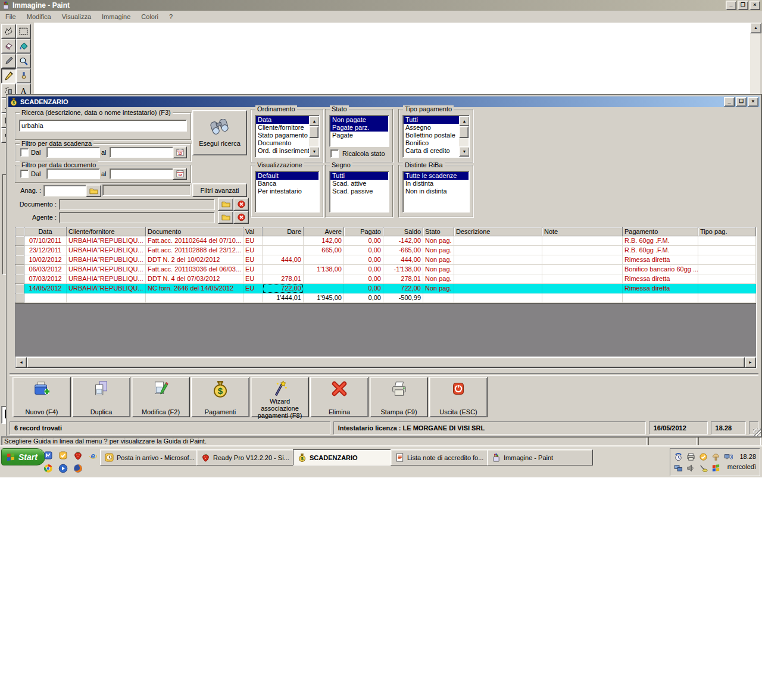 This screenshot has height=700, width=762. What do you see at coordinates (703, 468) in the screenshot?
I see `scanner-icon` at bounding box center [703, 468].